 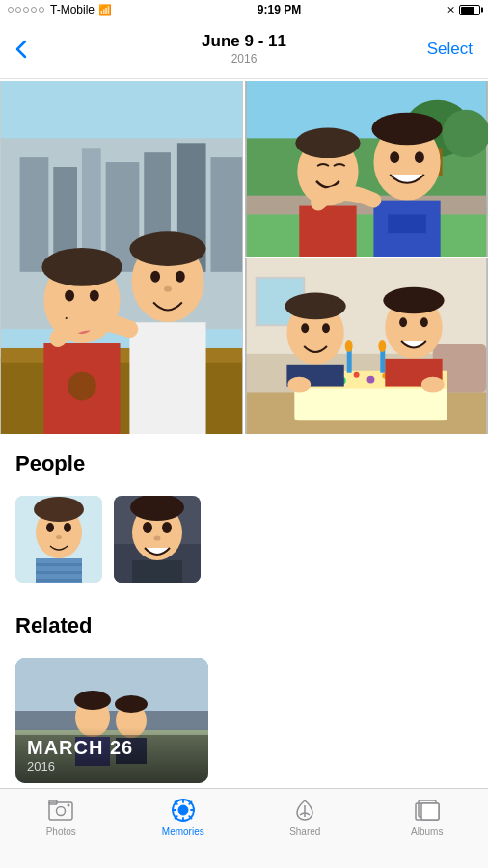 What do you see at coordinates (62, 817) in the screenshot?
I see `tab-photos: Photos` at bounding box center [62, 817].